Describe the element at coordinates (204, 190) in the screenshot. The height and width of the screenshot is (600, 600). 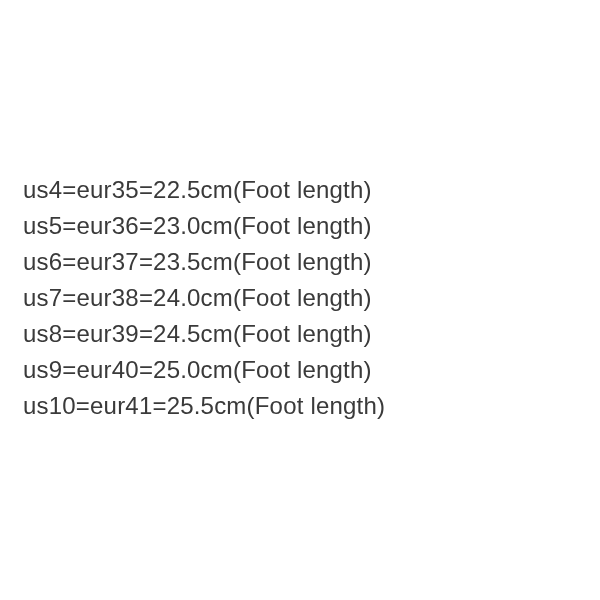
I see `size-row: us4=eur35=22.5cm(Foot length)` at that location.